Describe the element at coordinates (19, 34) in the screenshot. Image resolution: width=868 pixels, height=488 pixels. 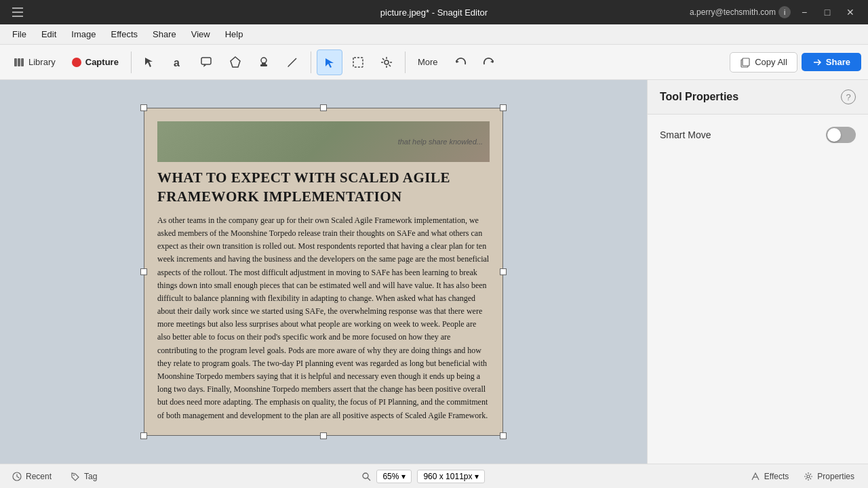
I see `menu-file: File` at that location.